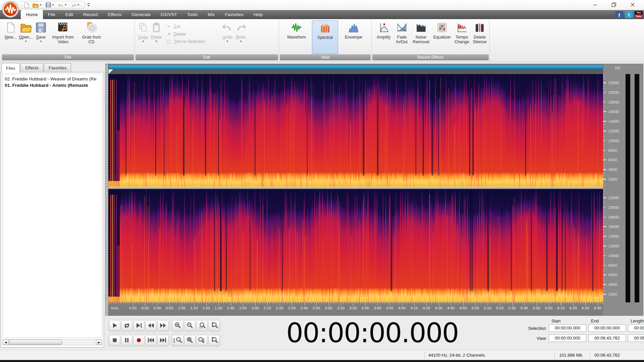 The height and width of the screenshot is (362, 644). What do you see at coordinates (356, 309) in the screenshot?
I see `time-ruler: hms 0:200:300:400:501:001:101:201:301:40…` at bounding box center [356, 309].